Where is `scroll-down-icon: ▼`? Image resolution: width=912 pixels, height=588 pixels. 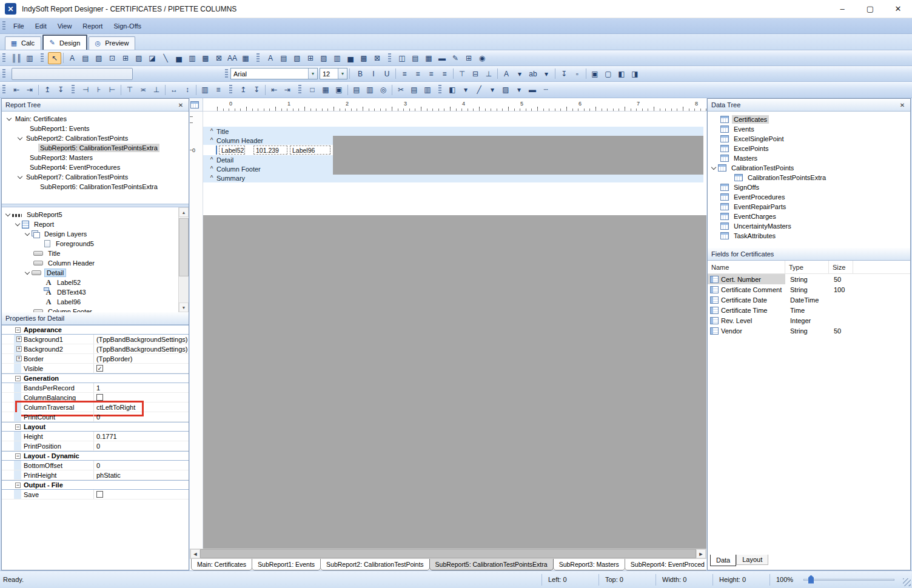
scroll-down-icon: ▼ is located at coordinates (184, 307).